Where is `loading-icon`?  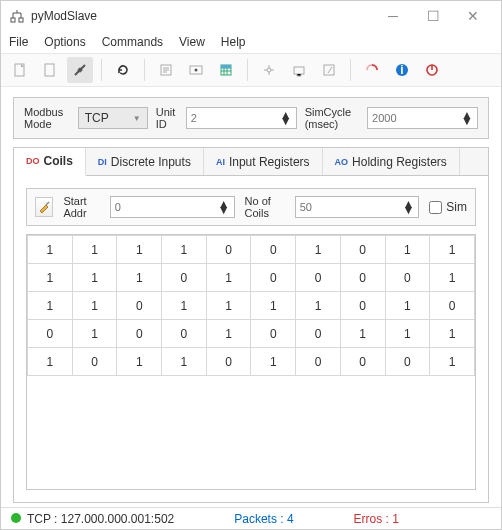 loading-icon is located at coordinates (372, 70).